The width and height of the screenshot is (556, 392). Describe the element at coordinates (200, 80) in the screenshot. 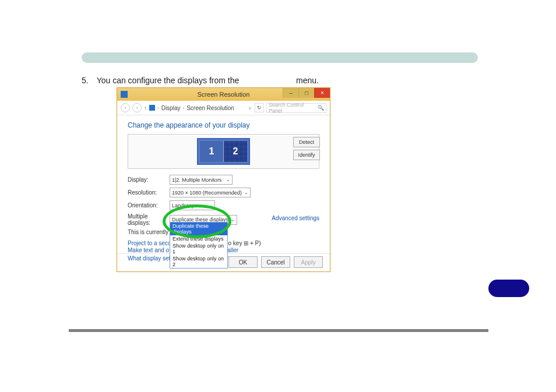

I see `step-instruction: 5. You can configure the displays from t…` at that location.